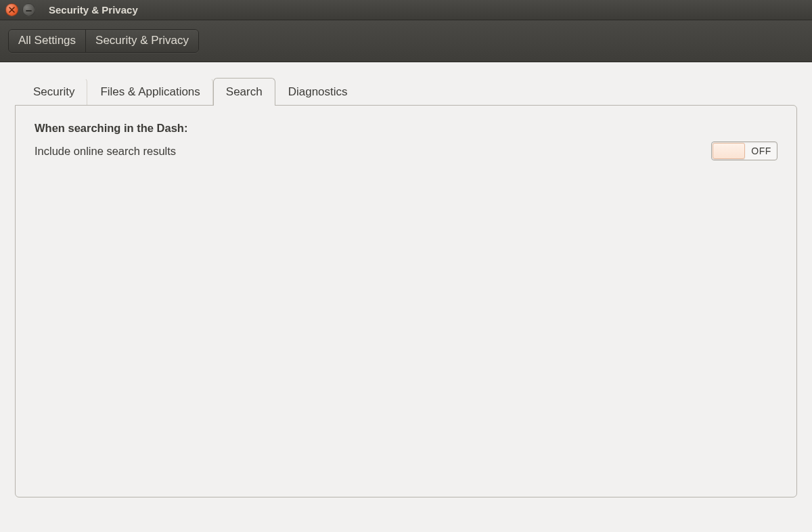 Image resolution: width=812 pixels, height=532 pixels. Describe the element at coordinates (409, 91) in the screenshot. I see `tab-bar: Security Files & Applications Search Dia…` at that location.